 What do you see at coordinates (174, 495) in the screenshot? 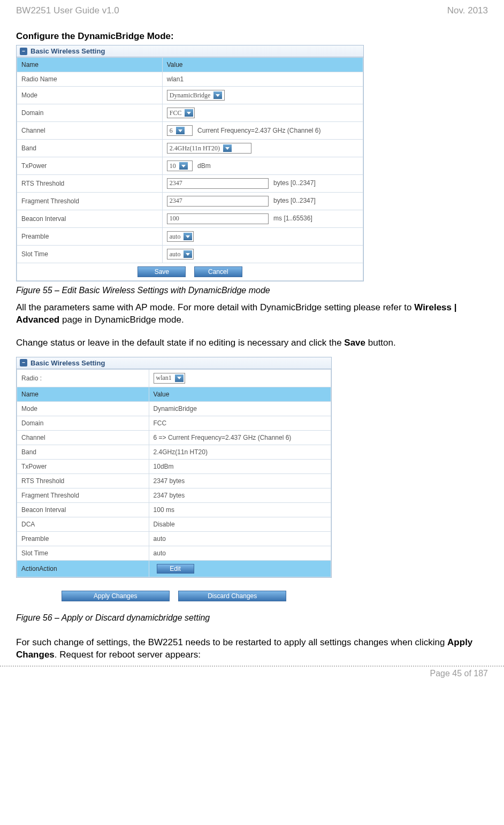
I see `table-row: Fragment Threshold2347 bytes` at bounding box center [174, 495].